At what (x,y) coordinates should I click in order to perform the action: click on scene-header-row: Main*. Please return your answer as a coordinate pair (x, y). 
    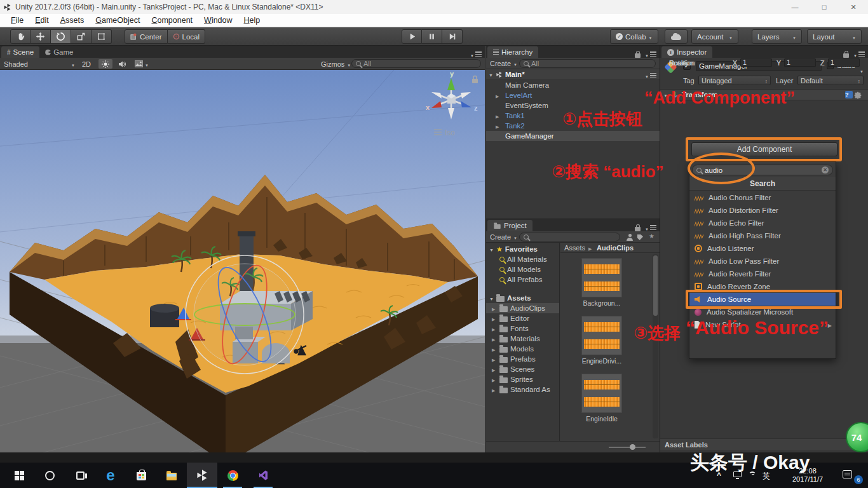
    Looking at the image, I should click on (573, 75).